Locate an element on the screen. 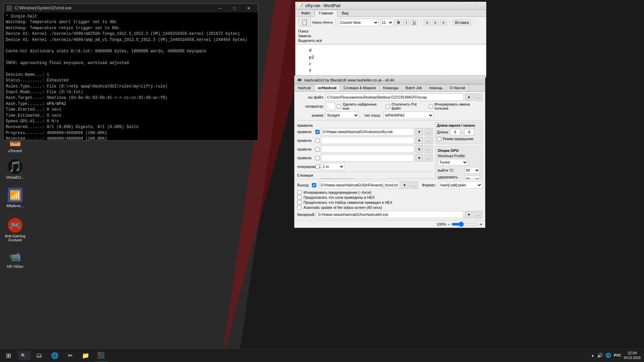 The height and width of the screenshot is (362, 644). rule3-browse-button: ▼ is located at coordinates (419, 149).